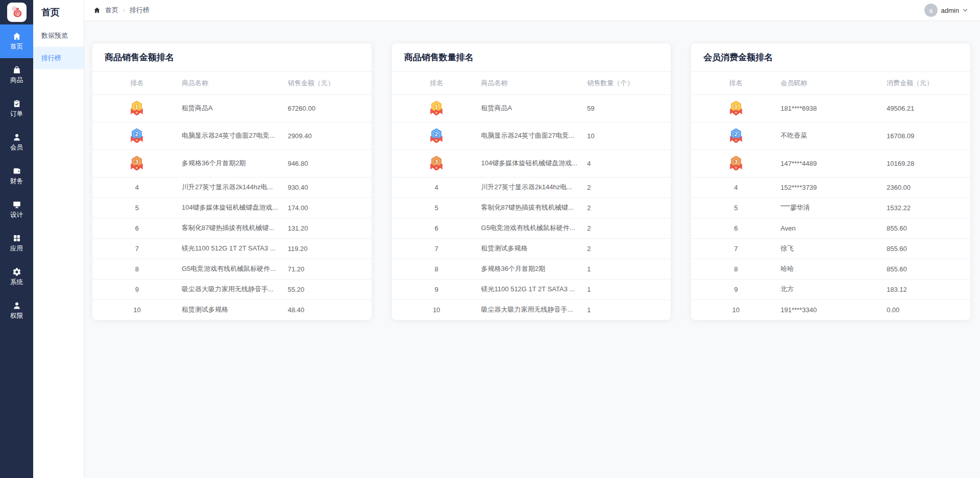 This screenshot has height=478, width=980. What do you see at coordinates (16, 148) in the screenshot?
I see `sidebar-item-label: 会员` at bounding box center [16, 148].